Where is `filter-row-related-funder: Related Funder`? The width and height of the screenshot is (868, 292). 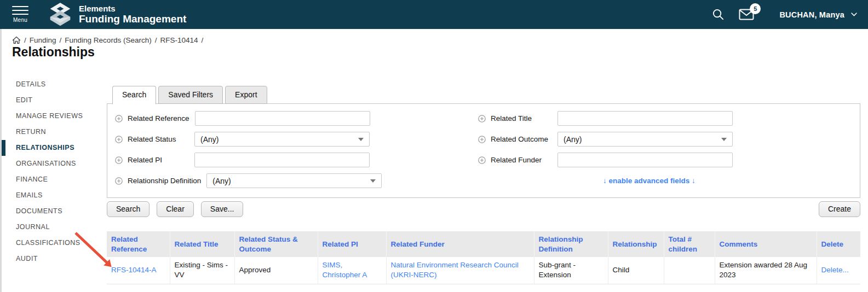
filter-row-related-funder: Related Funder is located at coordinates (606, 160).